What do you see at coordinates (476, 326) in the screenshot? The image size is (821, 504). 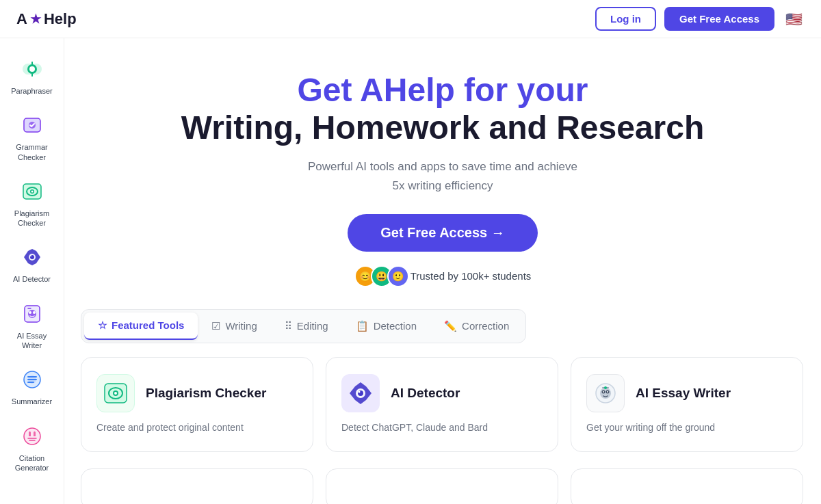 I see `tab-correction: ✏️ Correction` at bounding box center [476, 326].